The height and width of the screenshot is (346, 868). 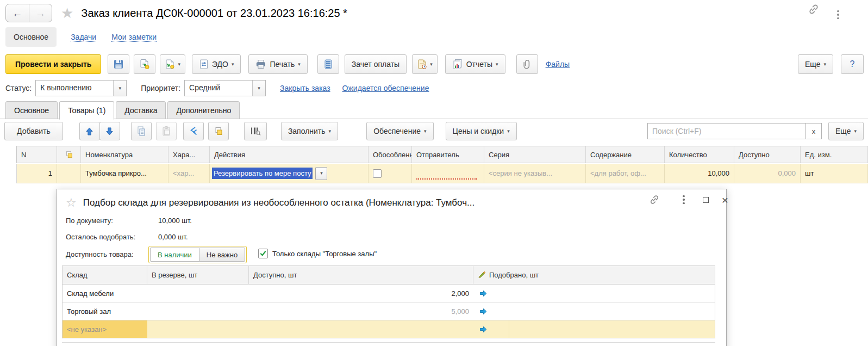 What do you see at coordinates (725, 200) in the screenshot?
I see `dialog-close-button: ×` at bounding box center [725, 200].